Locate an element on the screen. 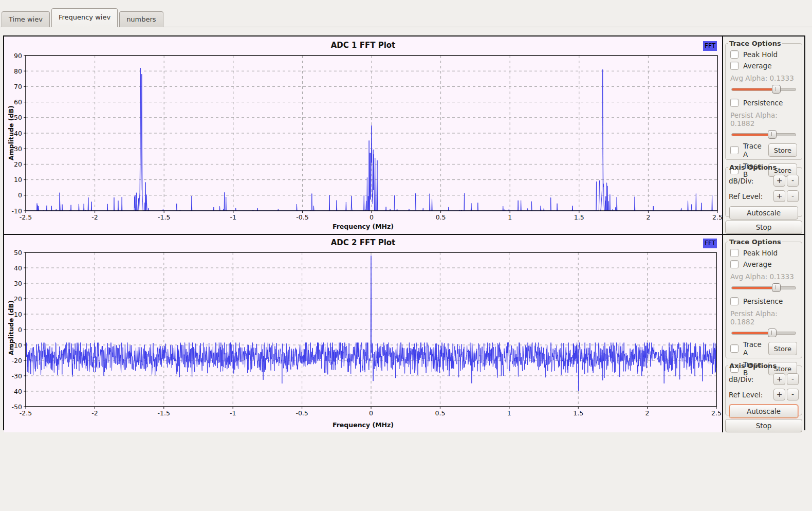 This screenshot has height=511, width=812. persistence-label: Persistence is located at coordinates (763, 301).